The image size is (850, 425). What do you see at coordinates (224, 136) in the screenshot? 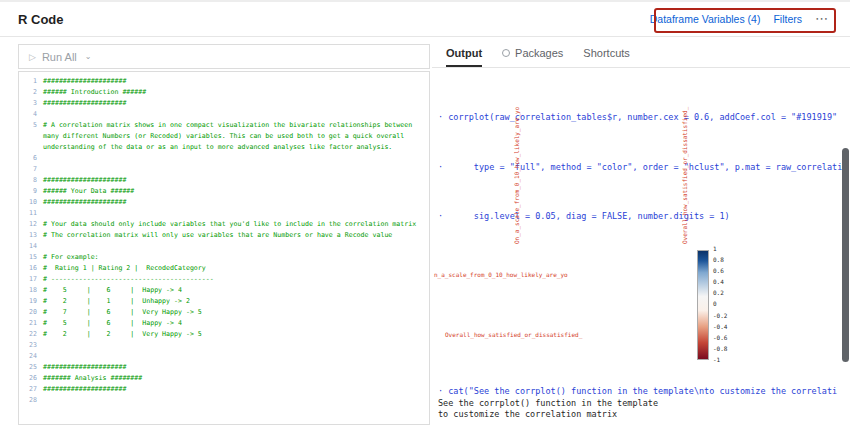
I see `code-line: 5 # A correlation matrix shows in one co…` at bounding box center [224, 136].